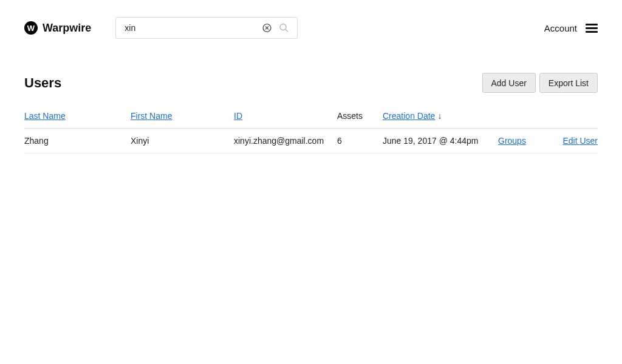  Describe the element at coordinates (561, 28) in the screenshot. I see `account-link: Account` at that location.